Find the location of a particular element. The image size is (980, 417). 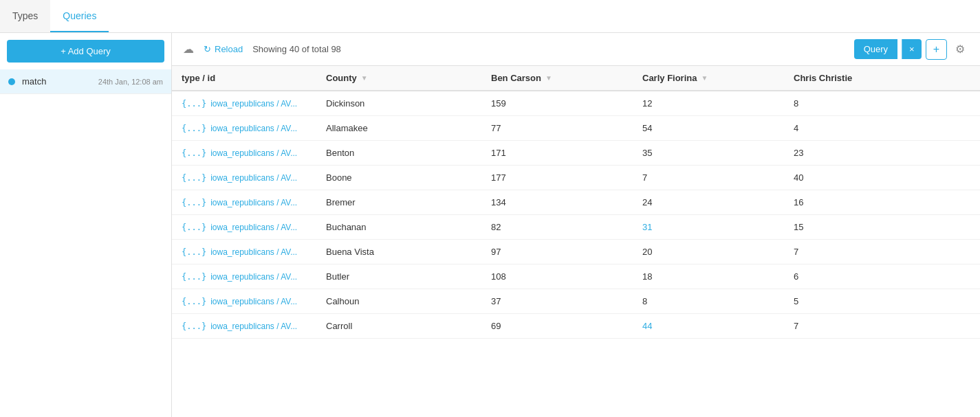

table-row: {...}iowa_republicans / AV...Boone177740 is located at coordinates (576, 178).